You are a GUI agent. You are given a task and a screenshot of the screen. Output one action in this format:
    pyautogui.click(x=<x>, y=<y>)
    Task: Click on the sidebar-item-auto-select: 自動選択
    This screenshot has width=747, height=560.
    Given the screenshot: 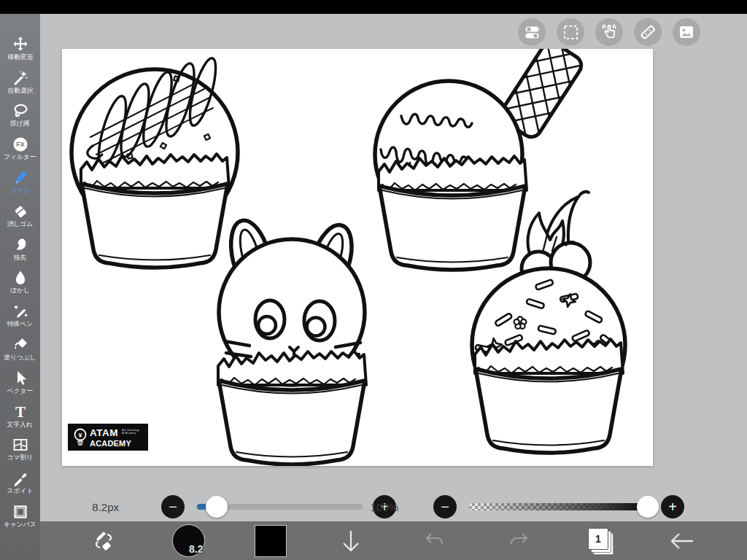 What is the action you would take?
    pyautogui.click(x=20, y=82)
    